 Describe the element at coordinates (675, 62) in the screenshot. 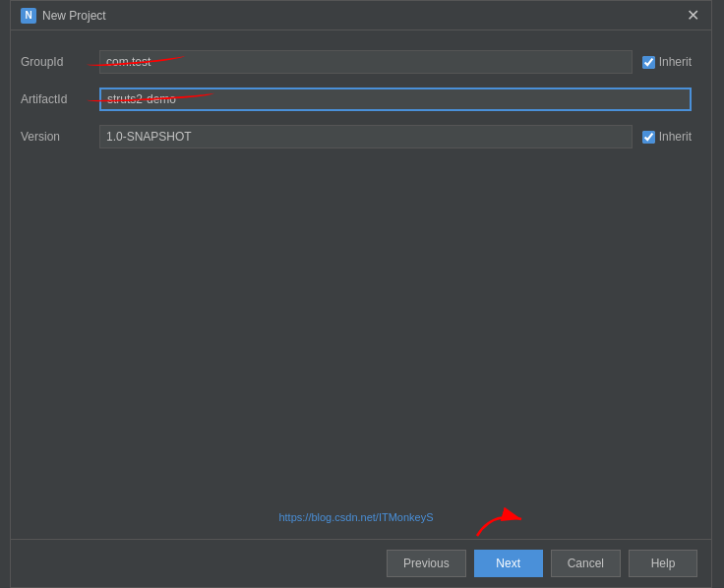

I see `groupid-inherit-label: Inherit` at that location.